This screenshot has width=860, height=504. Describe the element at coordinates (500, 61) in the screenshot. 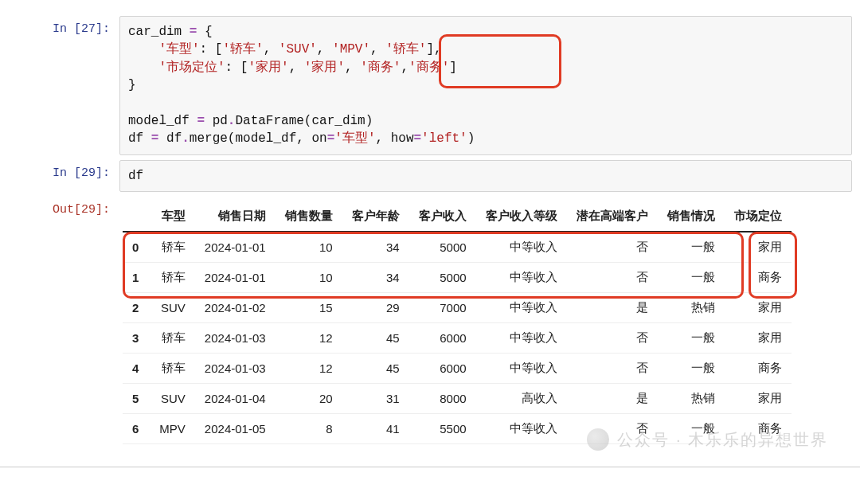

I see `highlight-box-code` at that location.